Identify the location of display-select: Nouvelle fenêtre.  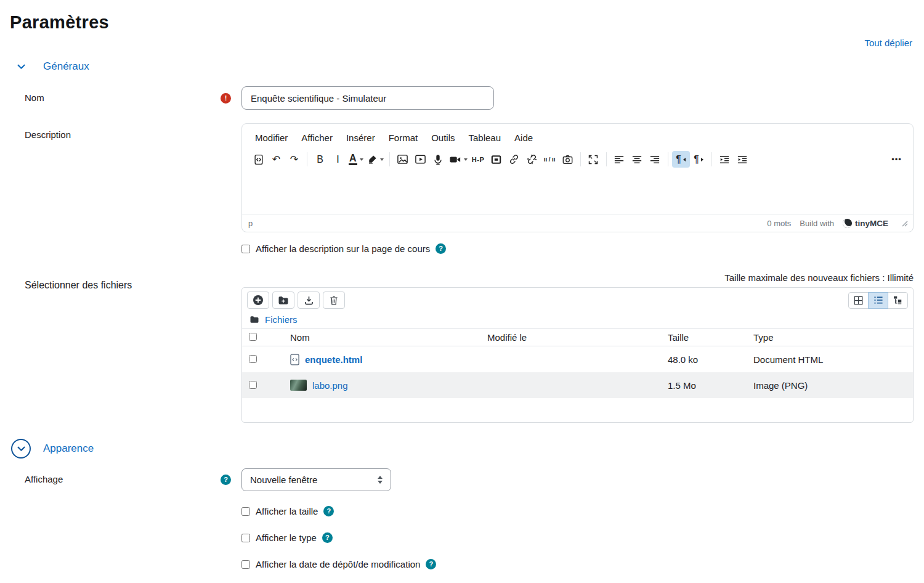
(317, 479).